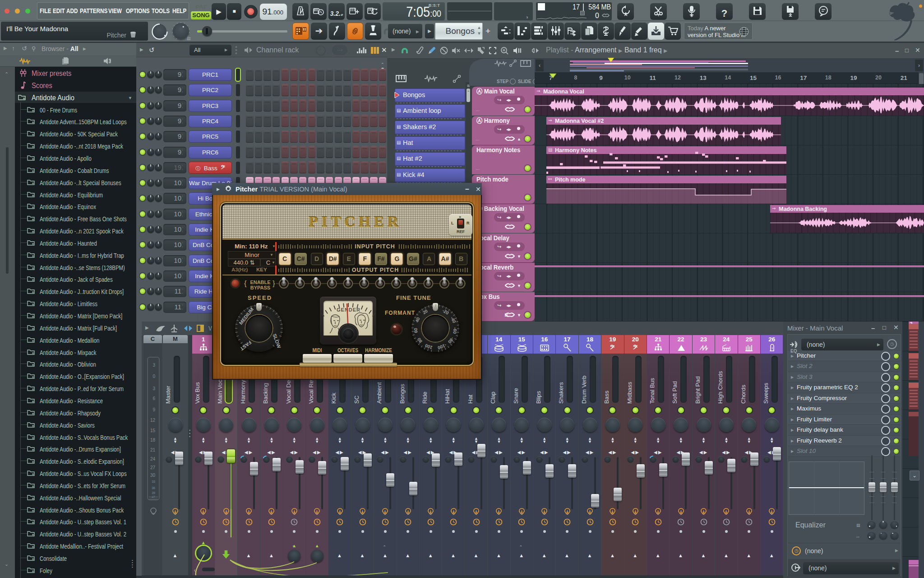 Image resolution: width=924 pixels, height=578 pixels. Describe the element at coordinates (429, 346) in the screenshot. I see `svg-text: 100` at that location.